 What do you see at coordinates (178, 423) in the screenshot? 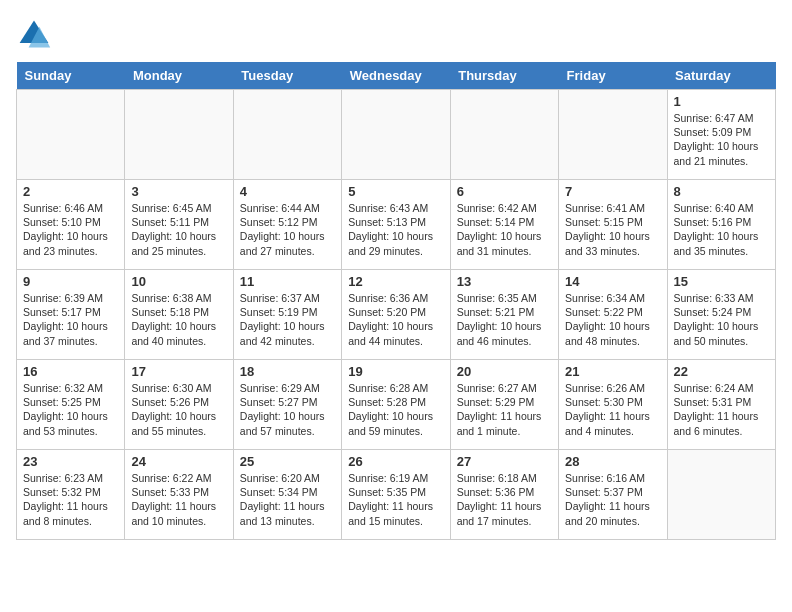
I see `day-info: Daylight: 10 hours and 55 minutes.` at bounding box center [178, 423].